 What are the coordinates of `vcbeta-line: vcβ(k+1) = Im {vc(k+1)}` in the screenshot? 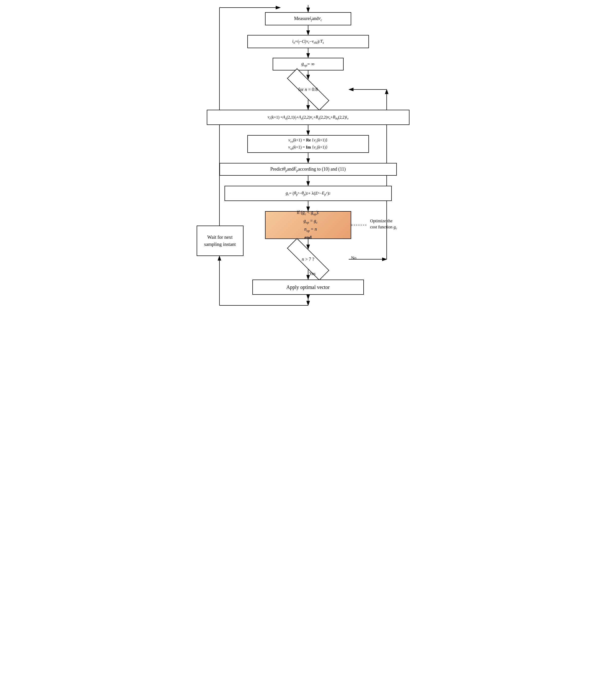 It's located at (308, 148).